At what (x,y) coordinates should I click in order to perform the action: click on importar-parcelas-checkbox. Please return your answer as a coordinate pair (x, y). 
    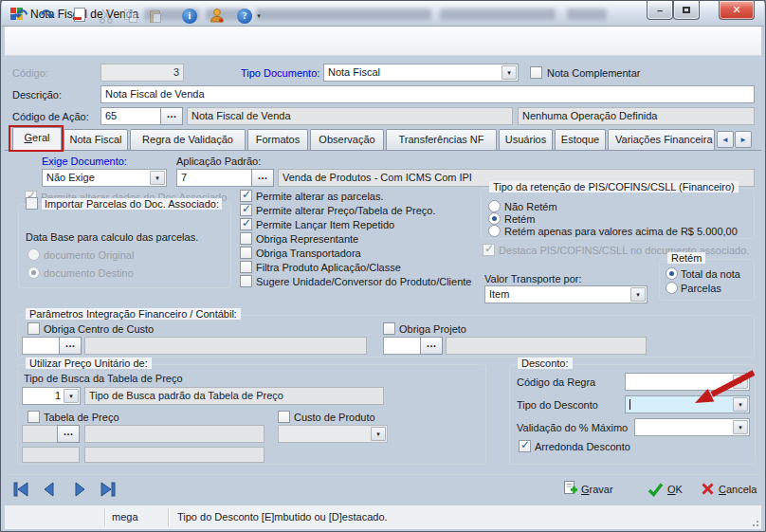
    Looking at the image, I should click on (32, 203).